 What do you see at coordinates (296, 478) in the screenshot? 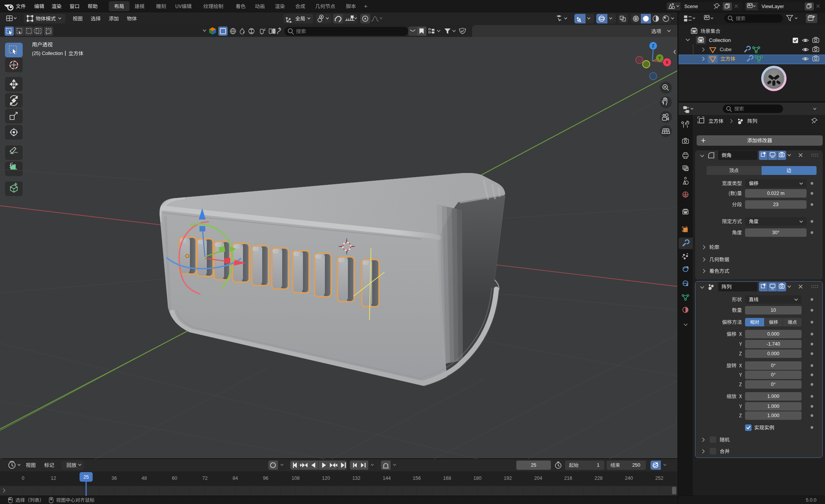
I see `svg-text: 108` at bounding box center [296, 478].